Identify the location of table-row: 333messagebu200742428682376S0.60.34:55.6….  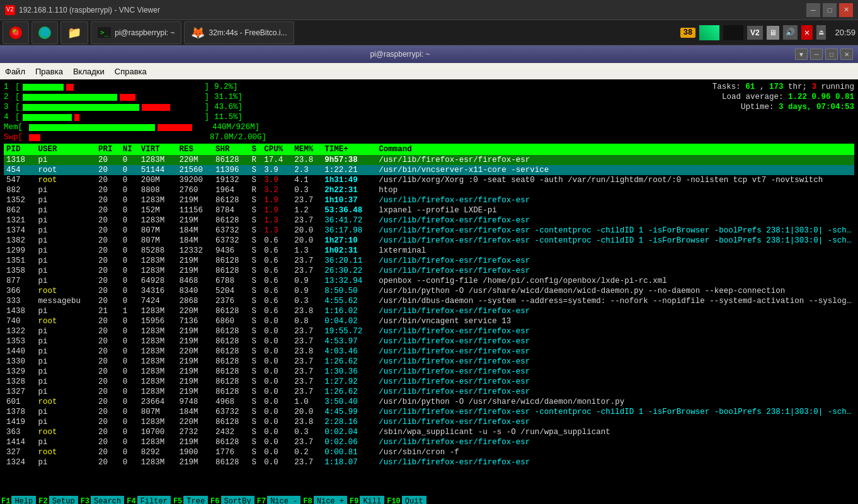
(429, 301).